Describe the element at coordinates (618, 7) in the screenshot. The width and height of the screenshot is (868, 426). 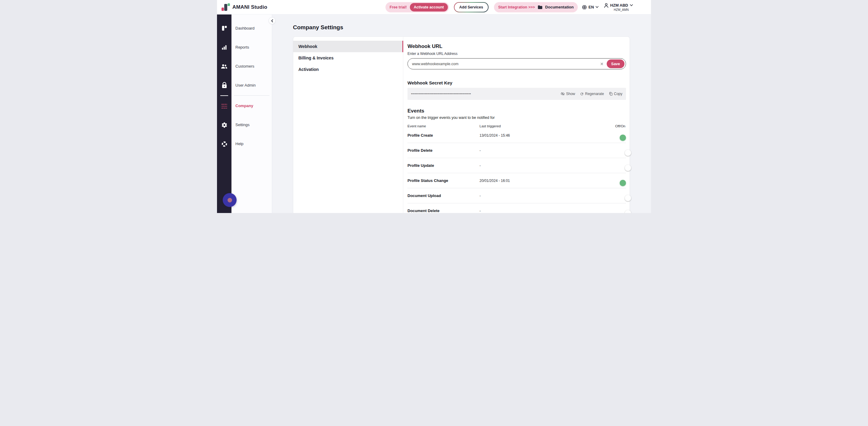
I see `user-menu: HZM ABD HZM_AMN` at that location.